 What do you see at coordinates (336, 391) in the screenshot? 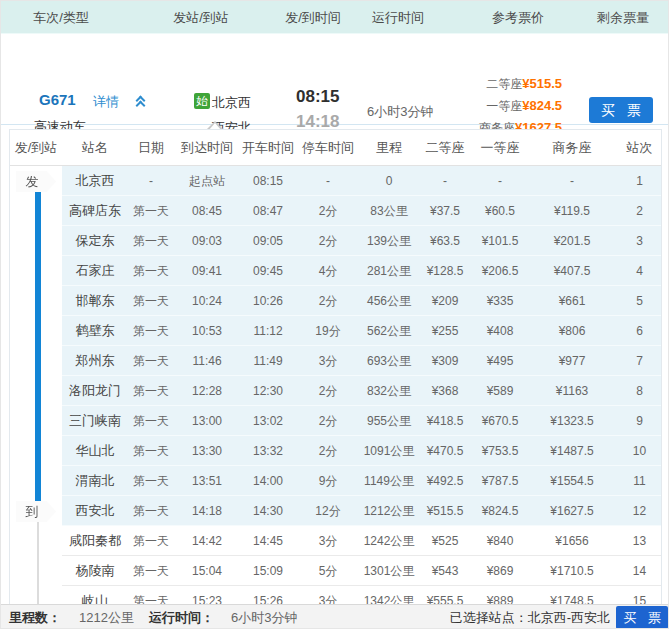
I see `table-row: 洛阳龙门 第一天 12:28 12:30 2分 832公里 ¥368 ¥589 …` at bounding box center [336, 391].